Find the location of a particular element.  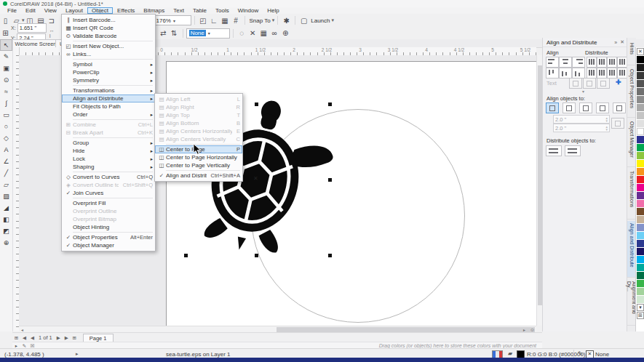

menu-edit: Edit is located at coordinates (31, 10).